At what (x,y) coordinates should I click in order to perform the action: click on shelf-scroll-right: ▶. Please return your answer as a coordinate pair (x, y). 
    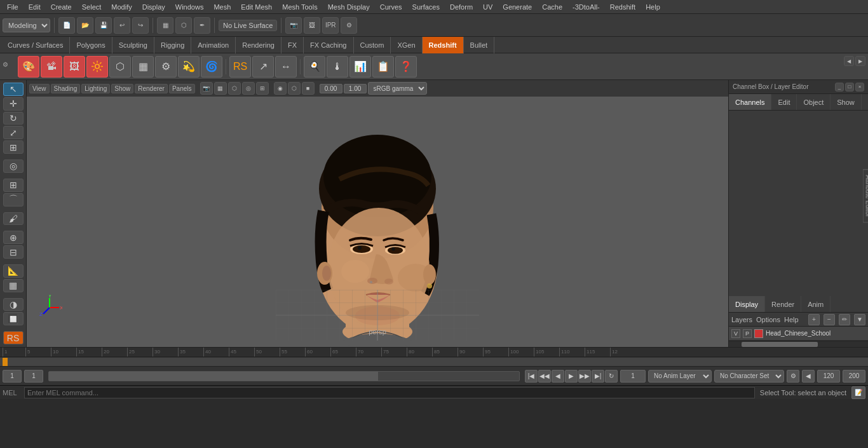
    Looking at the image, I should click on (860, 61).